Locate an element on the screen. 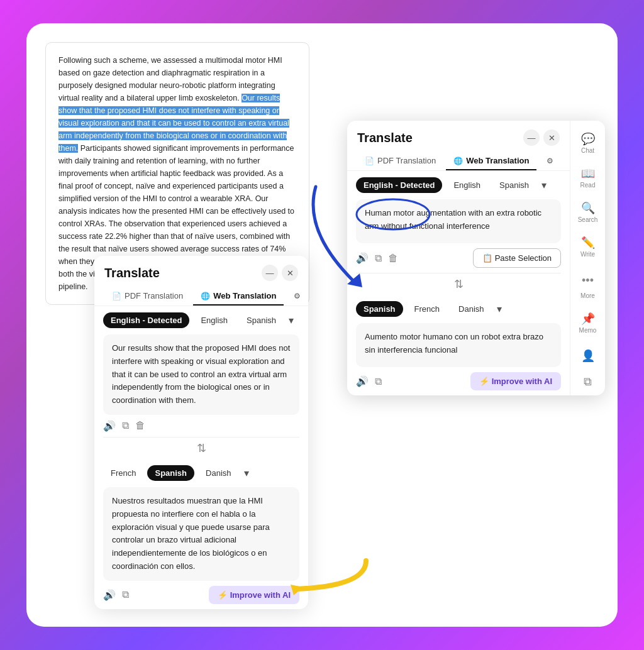  small-panel-minimize-btn: — is located at coordinates (270, 273).